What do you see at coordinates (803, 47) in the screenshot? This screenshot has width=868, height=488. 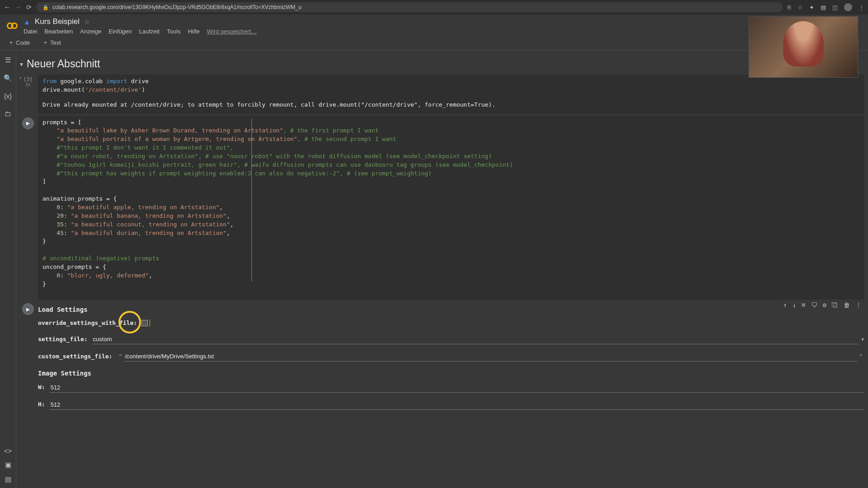 I see `webcam-overlay` at bounding box center [803, 47].